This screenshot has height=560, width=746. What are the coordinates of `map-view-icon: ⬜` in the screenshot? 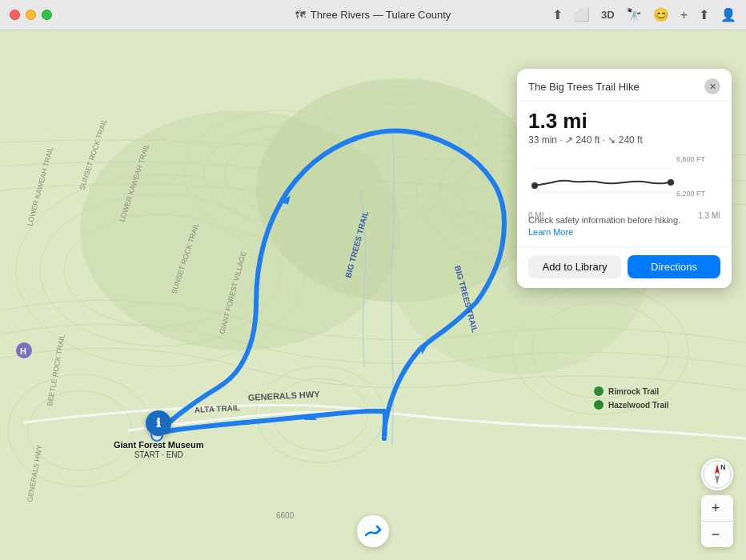 It's located at (582, 14).